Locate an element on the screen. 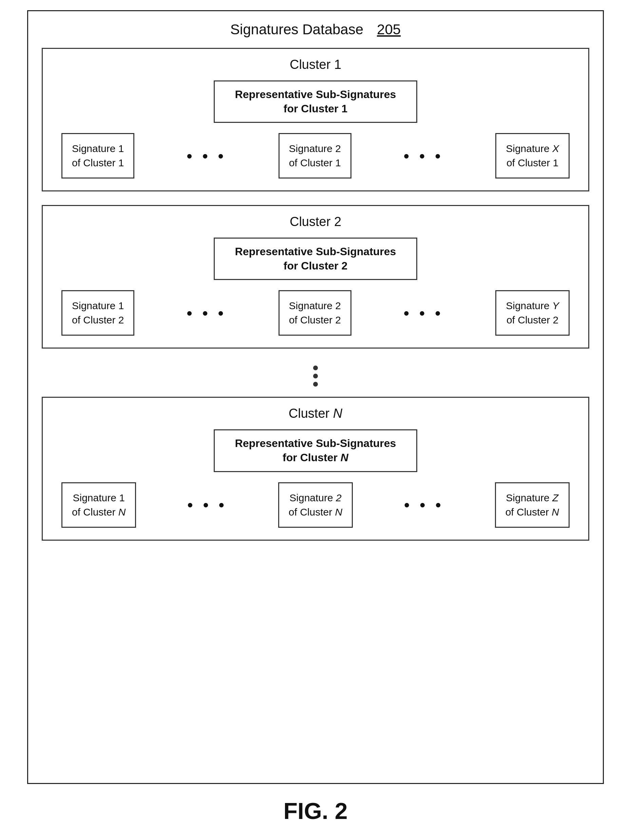 Image resolution: width=631 pixels, height=840 pixels. cluster1-sig1: Signature 1of Cluster 1 is located at coordinates (98, 156).